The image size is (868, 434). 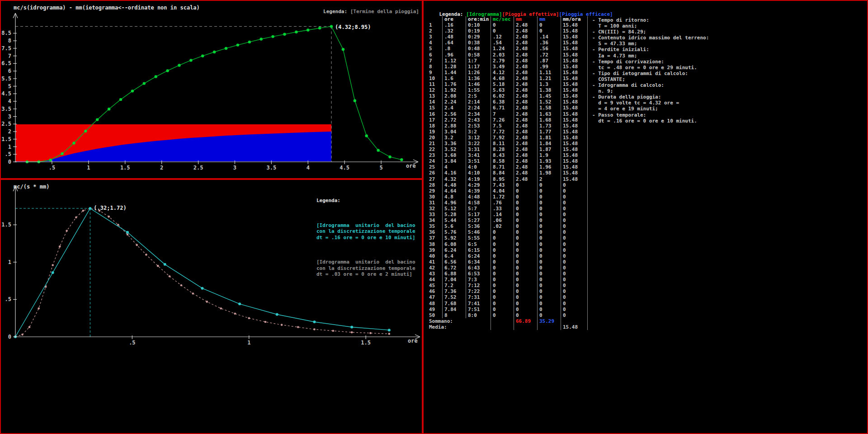 What do you see at coordinates (507, 61) in the screenshot?
I see `table-row: 71.121:72.792.48.8715.48` at bounding box center [507, 61].